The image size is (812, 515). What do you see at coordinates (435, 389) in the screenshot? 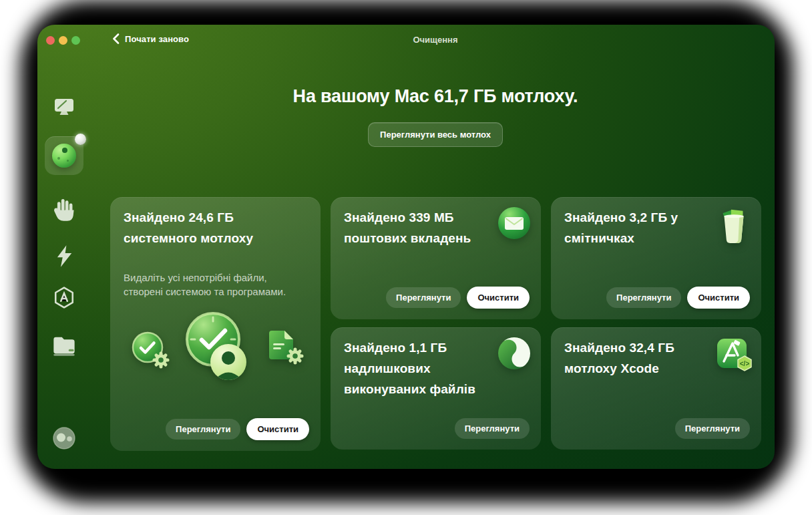
I see `card-universal-binaries: Знайдено 1,1 ГБ надлишкових виконуваних …` at bounding box center [435, 389].